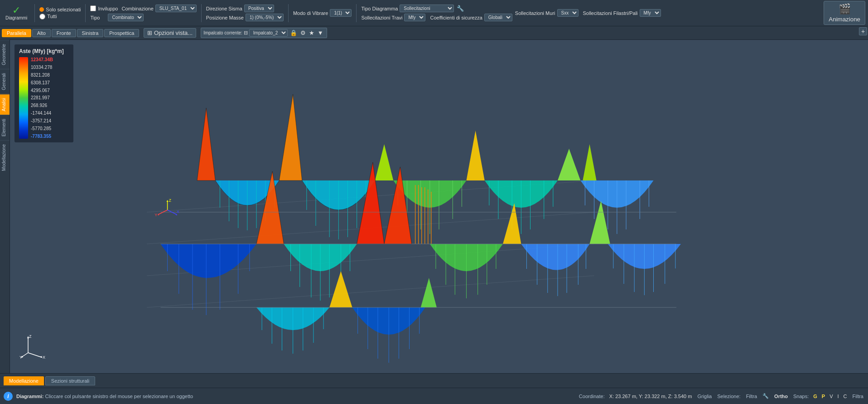 This screenshot has width=868, height=404. Describe the element at coordinates (781, 396) in the screenshot. I see `ortho-button: Ortho` at that location.